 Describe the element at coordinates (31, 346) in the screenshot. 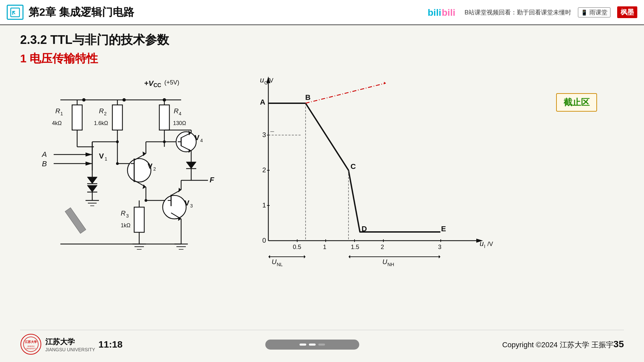

I see `svg-text: JIANGSU` at that location.